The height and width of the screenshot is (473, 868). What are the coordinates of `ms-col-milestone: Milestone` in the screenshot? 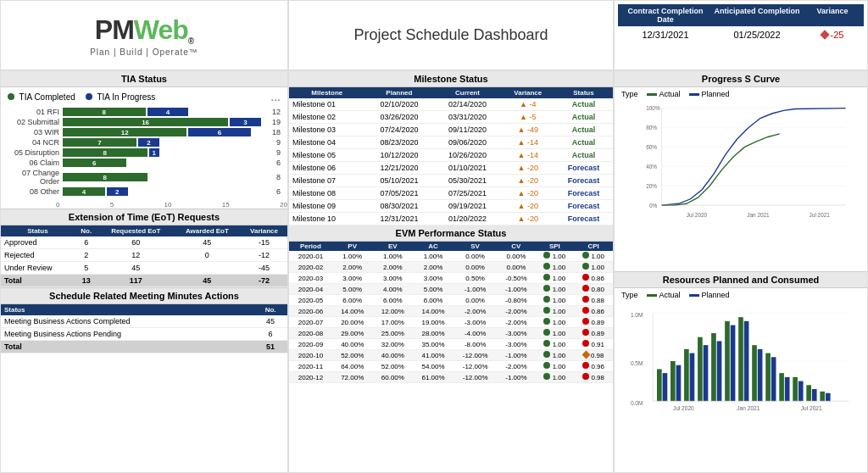 It's located at (327, 93).